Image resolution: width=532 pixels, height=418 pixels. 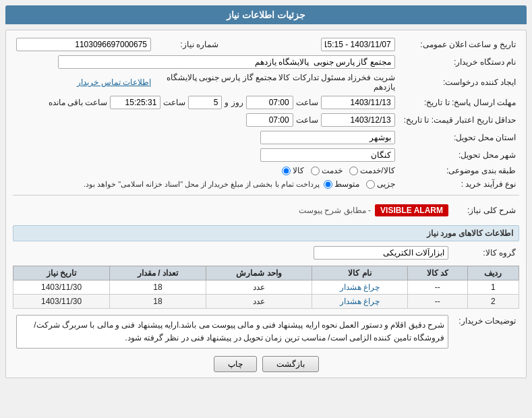 I want to click on col-tedad: تعداد / مقدار, so click(x=158, y=274).